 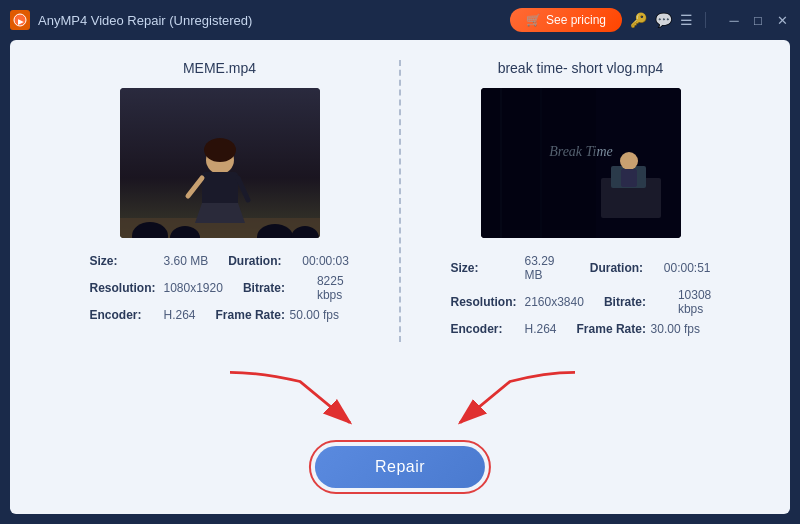 I want to click on right-framerate-label: Frame Rate:, so click(x=612, y=329).